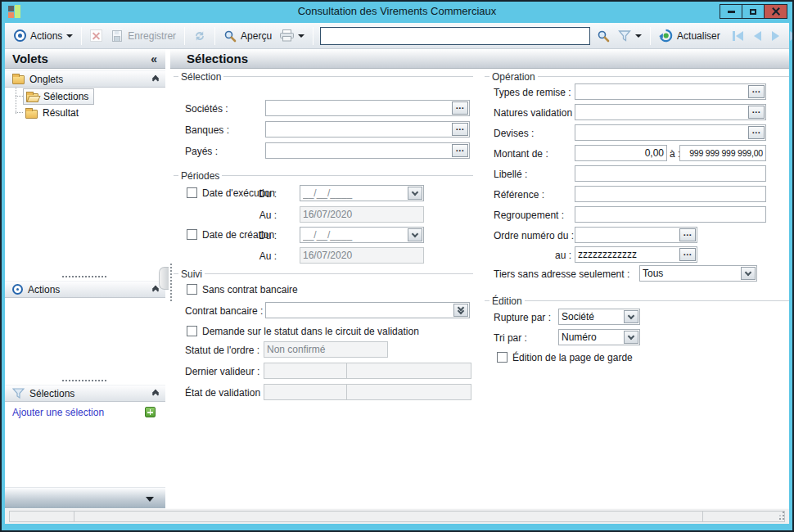  Describe the element at coordinates (354, 235) in the screenshot. I see `creation-du-input` at that location.